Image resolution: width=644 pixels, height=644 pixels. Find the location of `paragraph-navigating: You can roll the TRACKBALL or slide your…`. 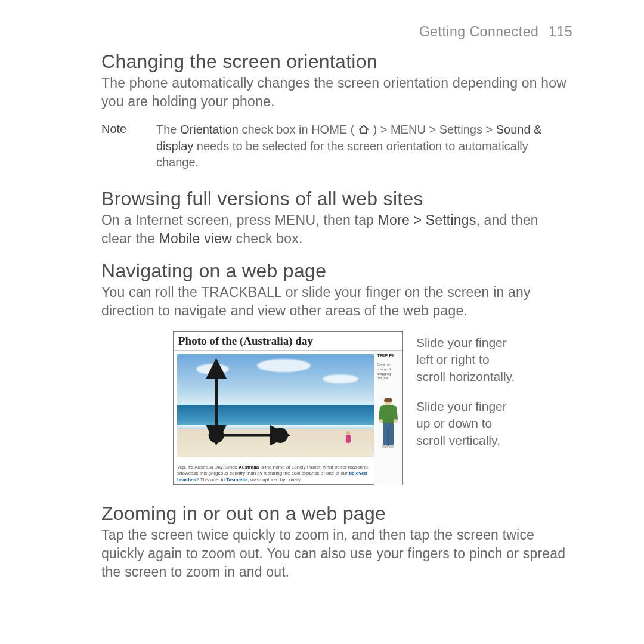

paragraph-navigating: You can roll the TRACKBALL or slide your… is located at coordinates (337, 302).